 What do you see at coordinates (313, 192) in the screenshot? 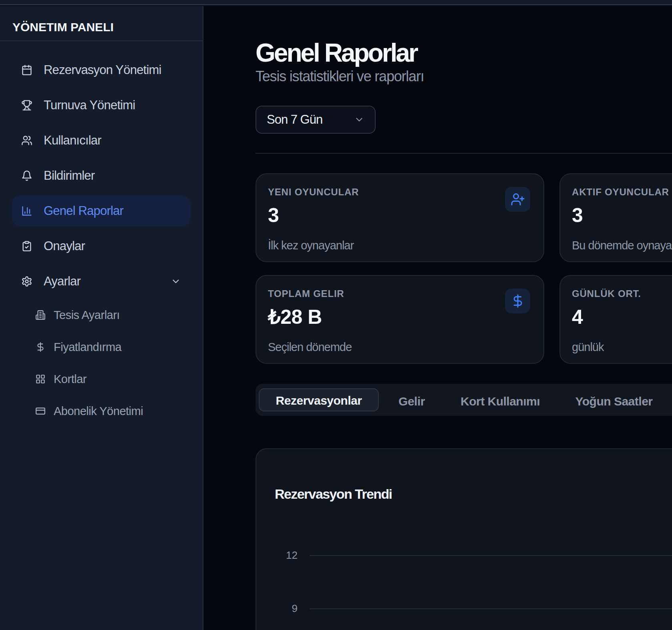
I see `stat-label: YENI OYUNCULAR` at bounding box center [313, 192].